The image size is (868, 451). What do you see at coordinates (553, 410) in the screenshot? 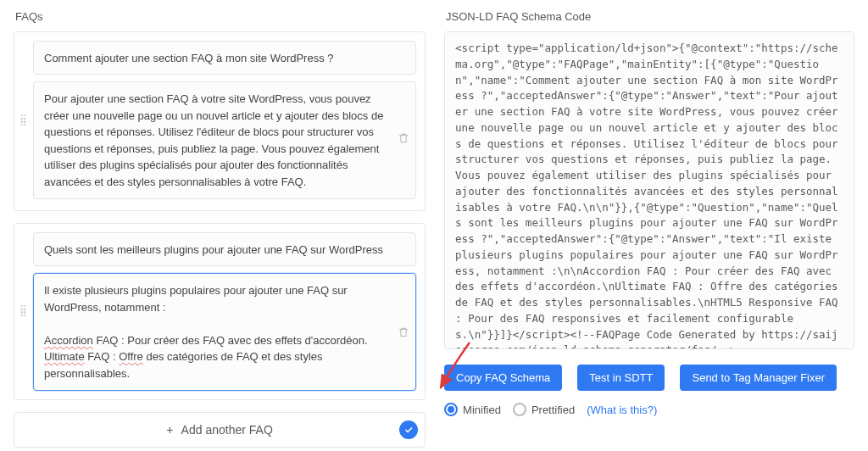
I see `radio-label: Prettified` at bounding box center [553, 410].